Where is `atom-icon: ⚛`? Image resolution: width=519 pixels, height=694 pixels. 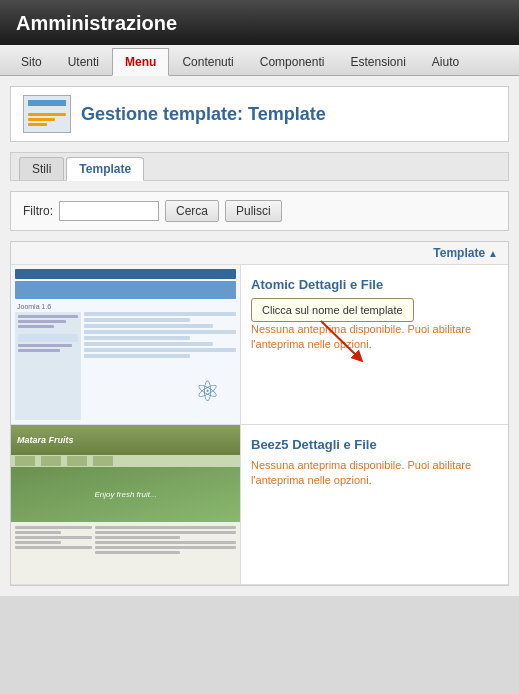 atom-icon: ⚛ is located at coordinates (208, 392).